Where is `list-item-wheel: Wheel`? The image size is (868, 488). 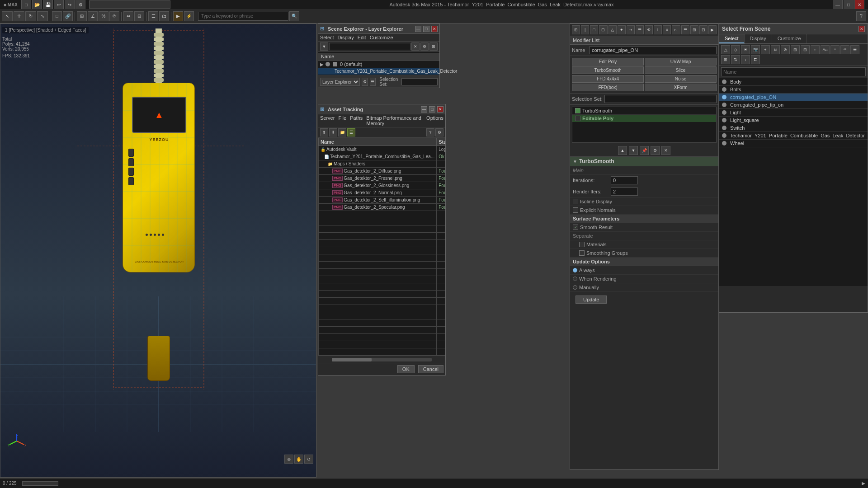
list-item-wheel: Wheel is located at coordinates (793, 144).